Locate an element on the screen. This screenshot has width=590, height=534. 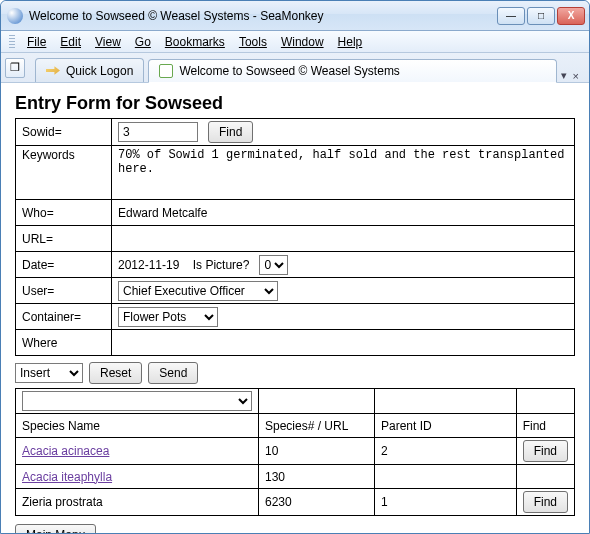
find-button: Find is located at coordinates (230, 132).